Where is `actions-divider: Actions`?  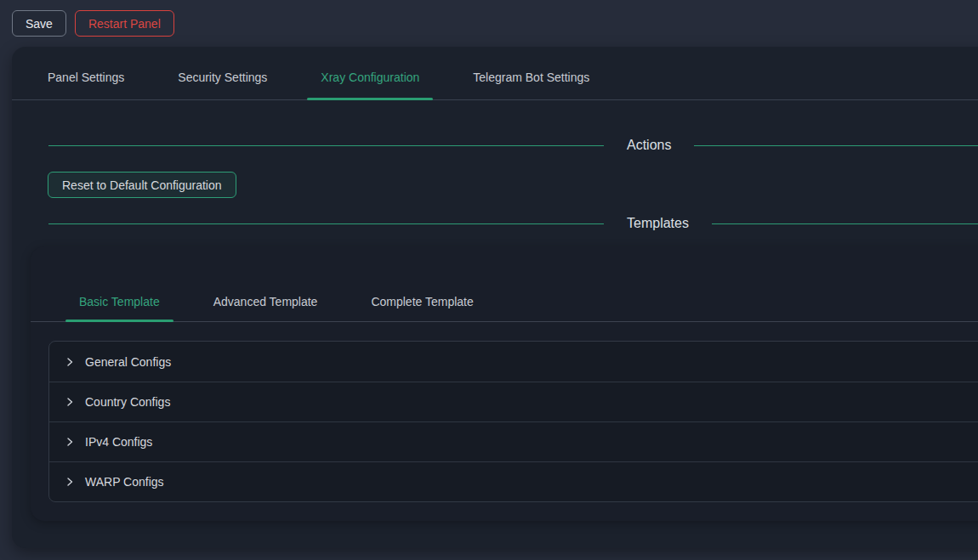
actions-divider: Actions is located at coordinates (514, 145).